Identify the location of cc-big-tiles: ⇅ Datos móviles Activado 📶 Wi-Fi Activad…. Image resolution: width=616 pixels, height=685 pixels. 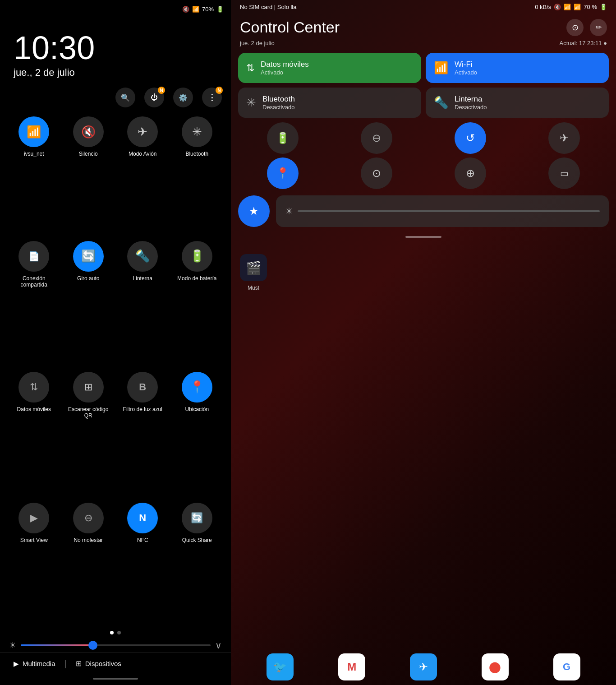
(423, 85).